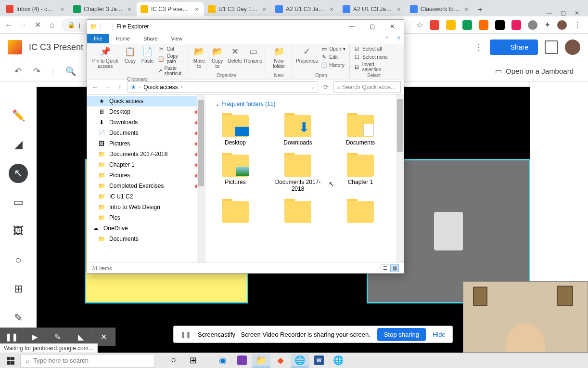 This screenshot has height=368, width=588. I want to click on laser-tool: ✎, so click(18, 318).